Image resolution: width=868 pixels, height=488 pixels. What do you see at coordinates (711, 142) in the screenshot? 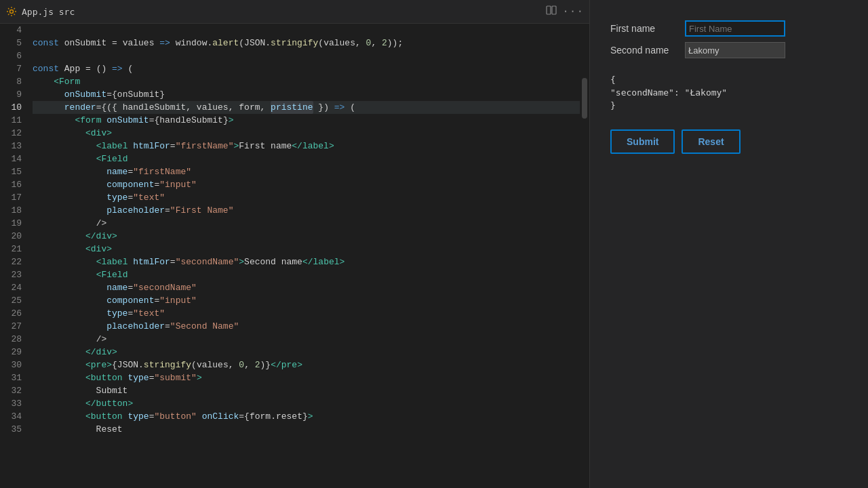
I see `reset-button: Reset` at bounding box center [711, 142].